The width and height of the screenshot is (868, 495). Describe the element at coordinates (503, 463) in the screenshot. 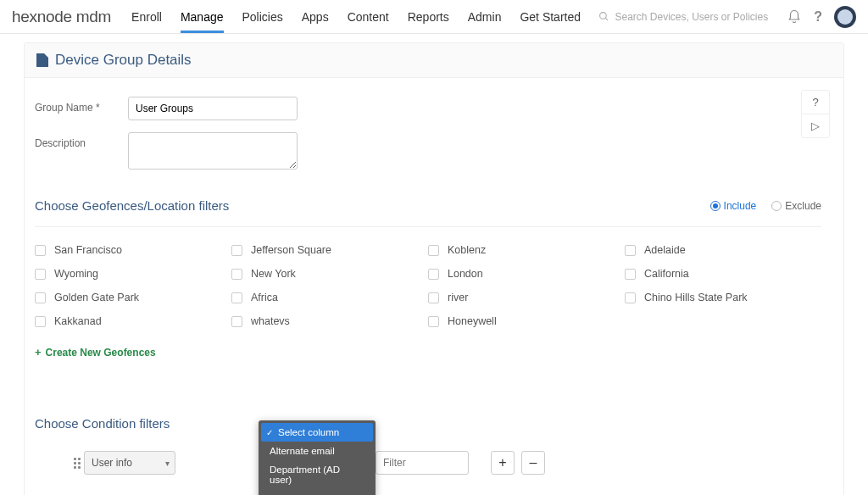

I see `add-condition-button: +` at that location.